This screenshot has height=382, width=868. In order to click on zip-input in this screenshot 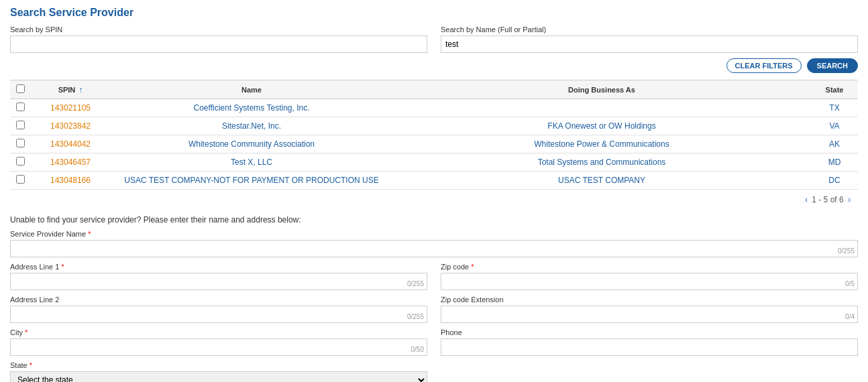, I will do `click(649, 281)`.